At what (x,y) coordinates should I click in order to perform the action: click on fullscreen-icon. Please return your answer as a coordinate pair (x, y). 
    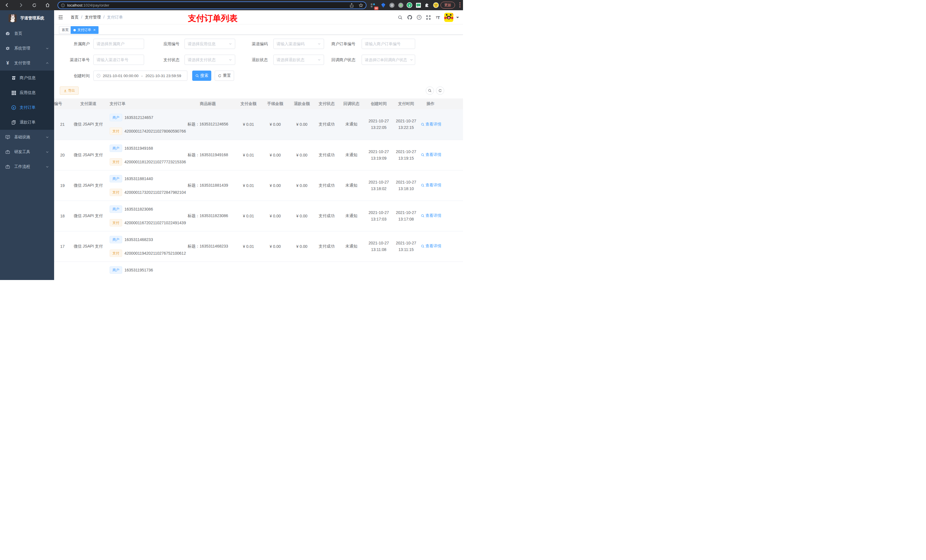
    Looking at the image, I should click on (428, 17).